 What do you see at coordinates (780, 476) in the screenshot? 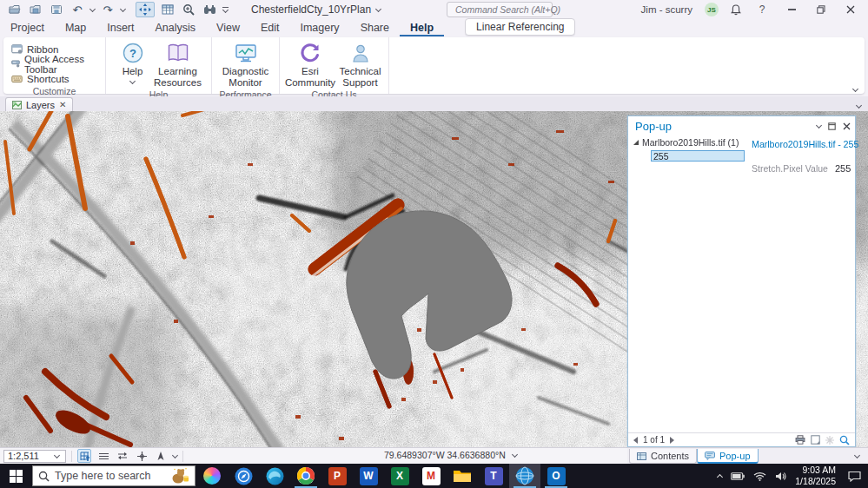
I see `volume-icon` at bounding box center [780, 476].